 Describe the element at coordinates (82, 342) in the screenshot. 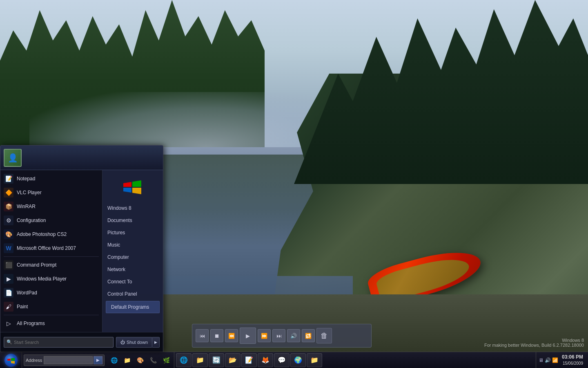

I see `start-menu-footer: 🔍 ⏻ Shut down ▶` at that location.